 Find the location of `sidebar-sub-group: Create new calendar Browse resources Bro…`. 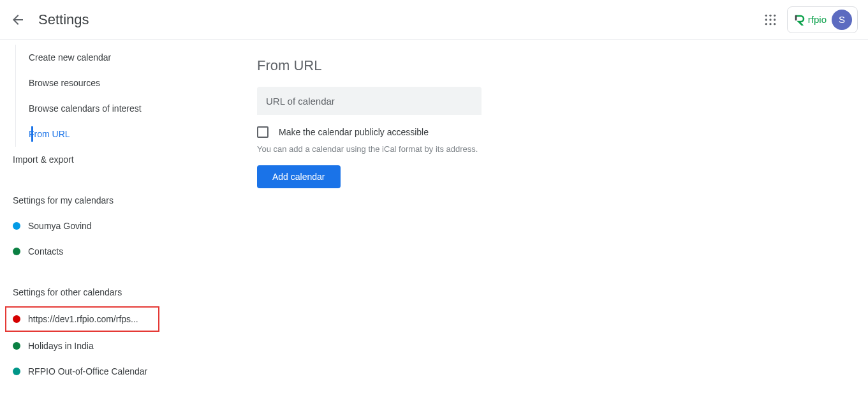

sidebar-sub-group: Create new calendar Browse resources Bro… is located at coordinates (91, 96).